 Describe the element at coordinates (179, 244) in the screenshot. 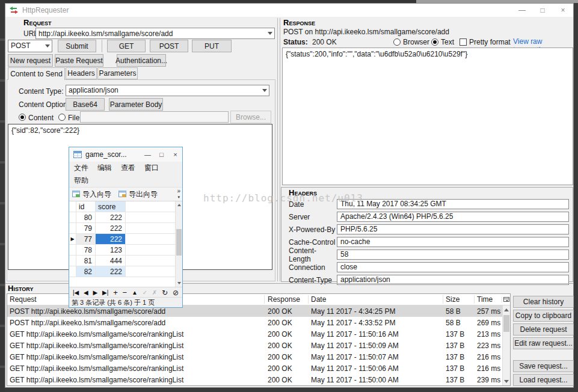

I see `navicat-grid-scrollbar` at that location.